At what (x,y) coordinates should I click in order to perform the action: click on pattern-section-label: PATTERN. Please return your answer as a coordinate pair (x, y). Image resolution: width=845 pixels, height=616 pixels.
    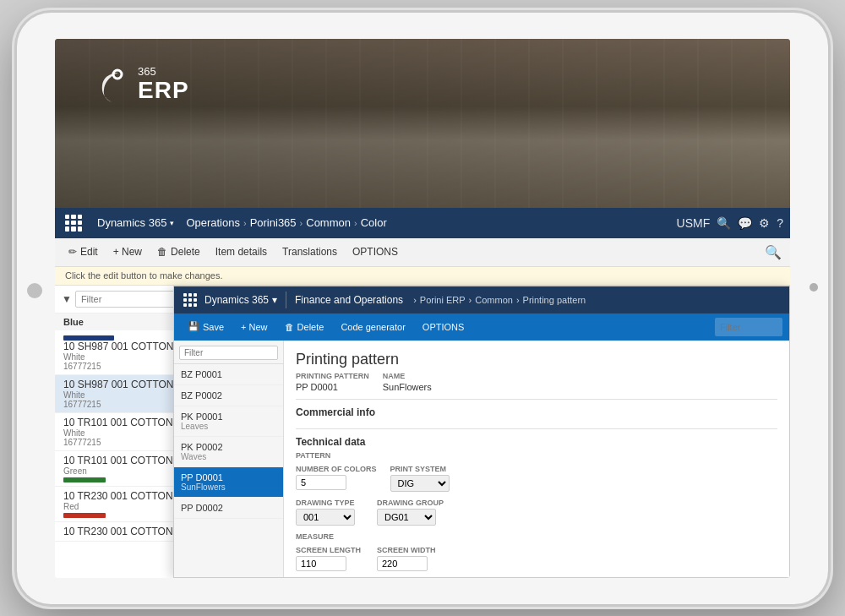
    Looking at the image, I should click on (537, 455).